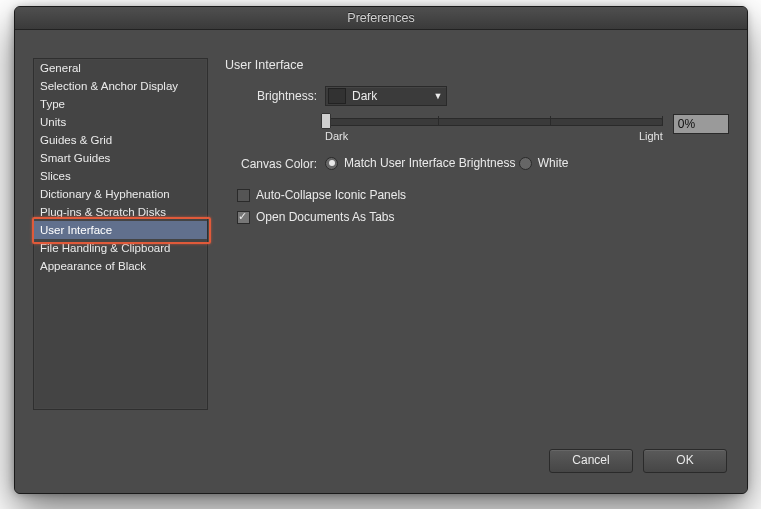 The width and height of the screenshot is (761, 509). What do you see at coordinates (701, 124) in the screenshot?
I see `brightness-percent-field: 0%` at bounding box center [701, 124].